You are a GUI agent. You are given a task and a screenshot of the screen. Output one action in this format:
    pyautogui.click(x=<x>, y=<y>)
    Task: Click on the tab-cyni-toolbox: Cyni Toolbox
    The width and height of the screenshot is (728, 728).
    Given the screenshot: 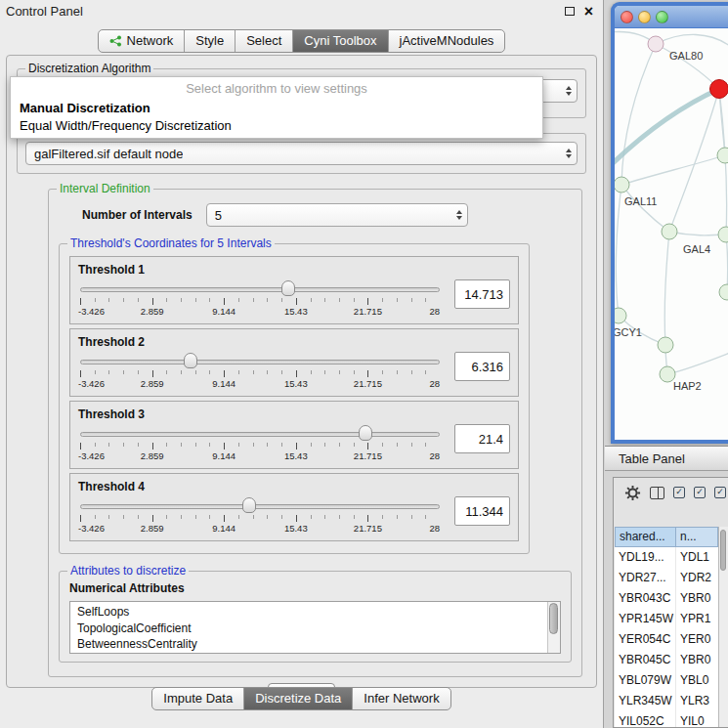 What is the action you would take?
    pyautogui.click(x=340, y=41)
    